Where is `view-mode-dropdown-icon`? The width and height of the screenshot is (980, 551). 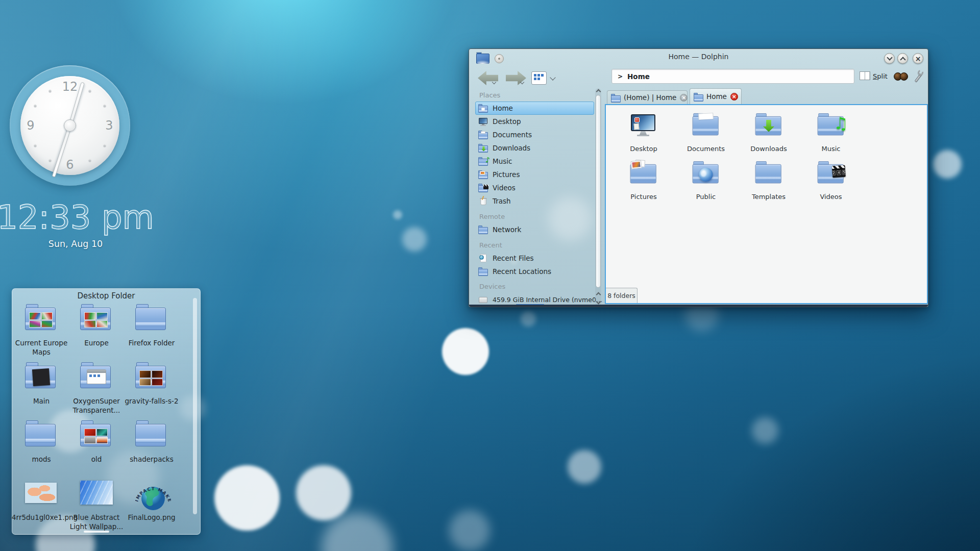 view-mode-dropdown-icon is located at coordinates (552, 78).